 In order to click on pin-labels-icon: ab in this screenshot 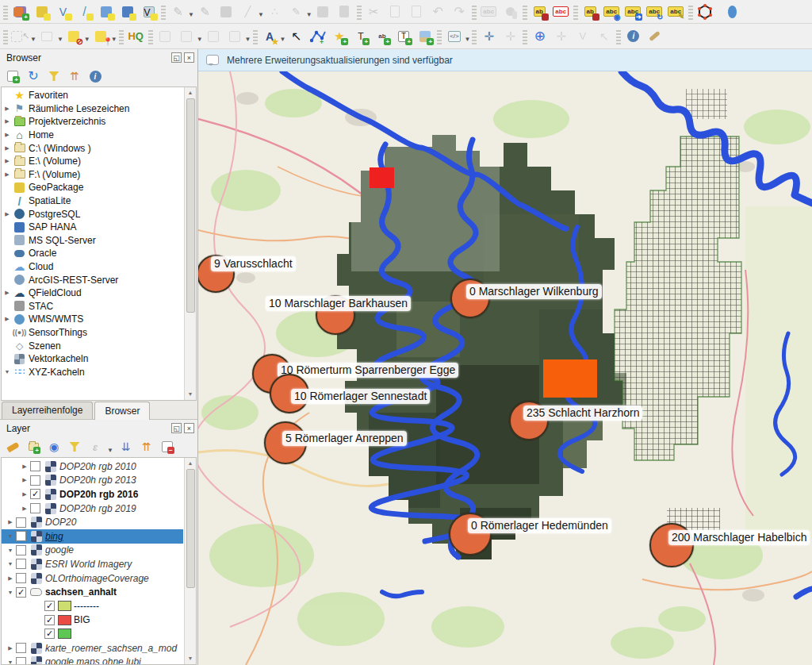, I will do `click(539, 11)`.